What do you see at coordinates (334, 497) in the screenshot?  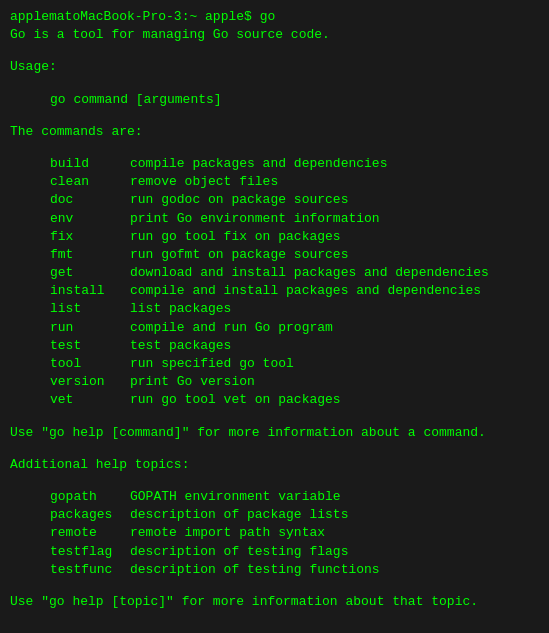 I see `topic-desc: GOPATH environment variable` at bounding box center [334, 497].